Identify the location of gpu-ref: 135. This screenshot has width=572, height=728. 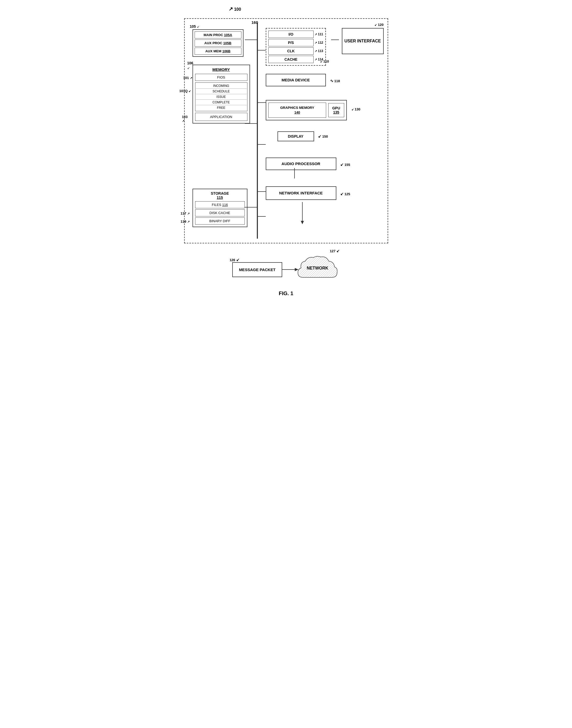
(336, 112).